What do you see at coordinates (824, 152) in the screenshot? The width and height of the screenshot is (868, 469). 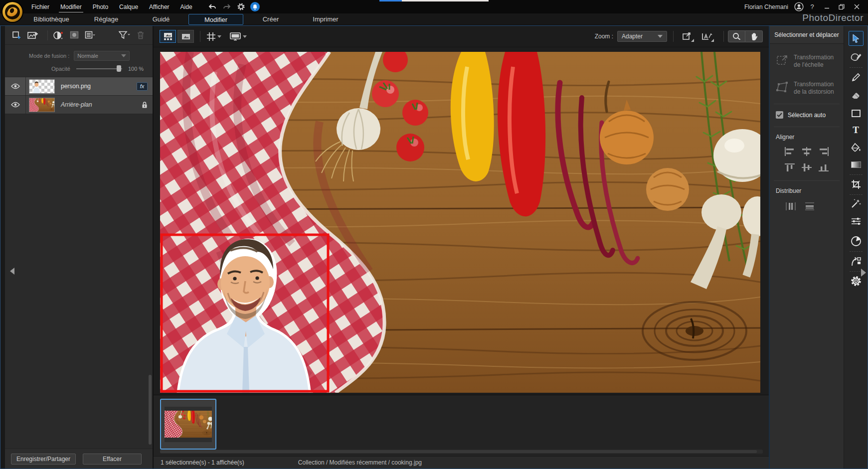 I see `align-right-icon` at bounding box center [824, 152].